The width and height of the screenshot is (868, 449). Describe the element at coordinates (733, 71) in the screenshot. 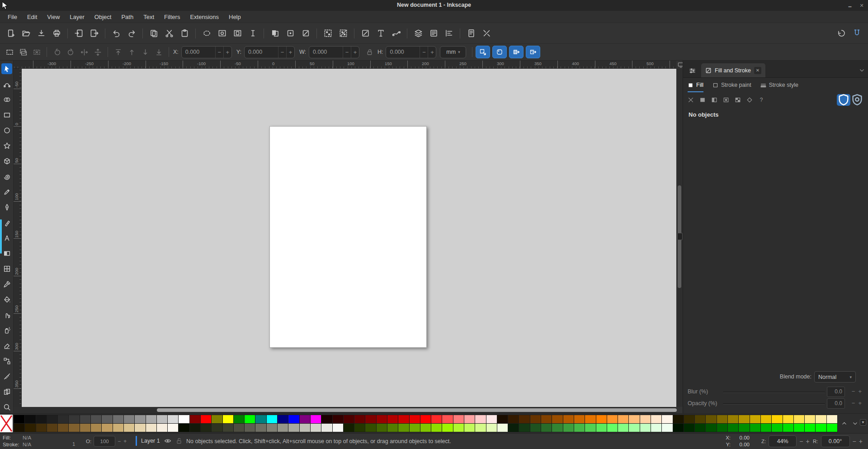

I see `tab-fill-and-stroke: Fill and Stroke ✕` at that location.